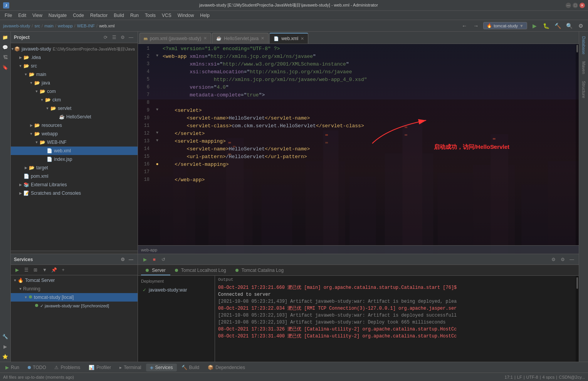 This screenshot has width=588, height=381. I want to click on services-war: ✓ javaweb-study:war [Synchronized], so click(74, 306).